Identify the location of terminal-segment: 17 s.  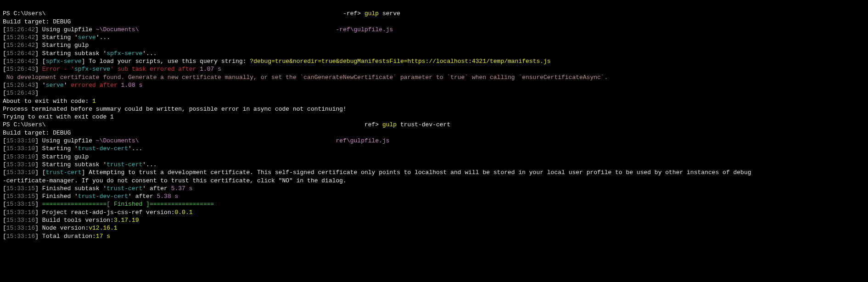
(103, 236).